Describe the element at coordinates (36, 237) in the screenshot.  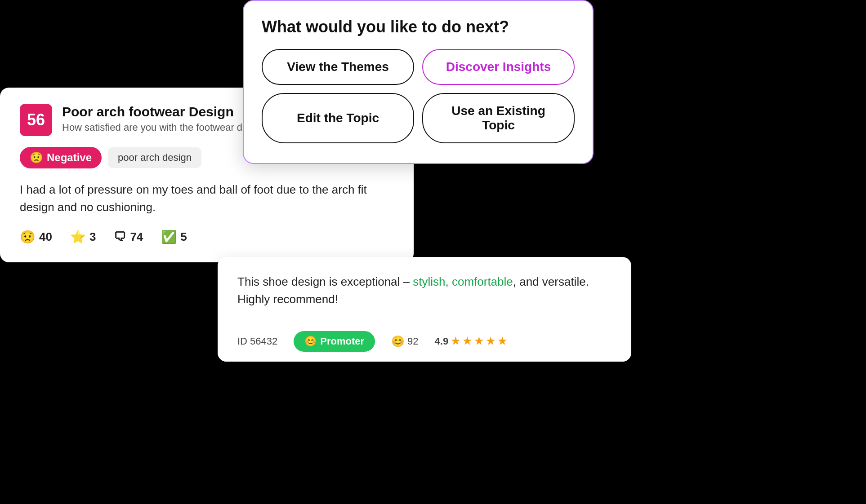
I see `stat-negative: 😟 40` at that location.